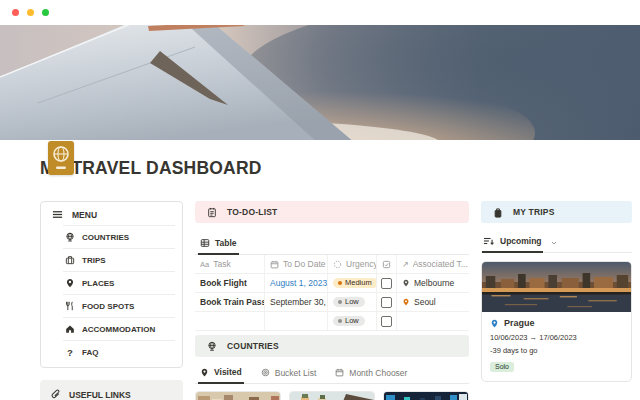  I want to click on table-row: Book Train Pass September 30, 202 Low Se…, so click(332, 302).